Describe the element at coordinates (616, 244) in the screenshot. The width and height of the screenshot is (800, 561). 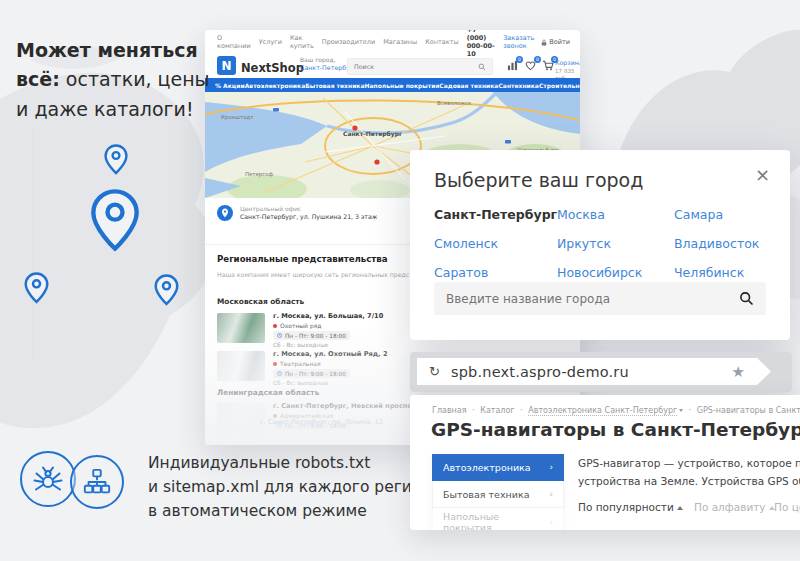
I see `city-option-irkutsk: Иркутск` at that location.